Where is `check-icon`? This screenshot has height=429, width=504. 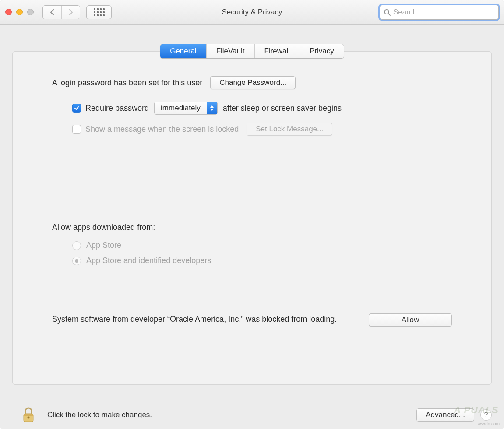 check-icon is located at coordinates (77, 108).